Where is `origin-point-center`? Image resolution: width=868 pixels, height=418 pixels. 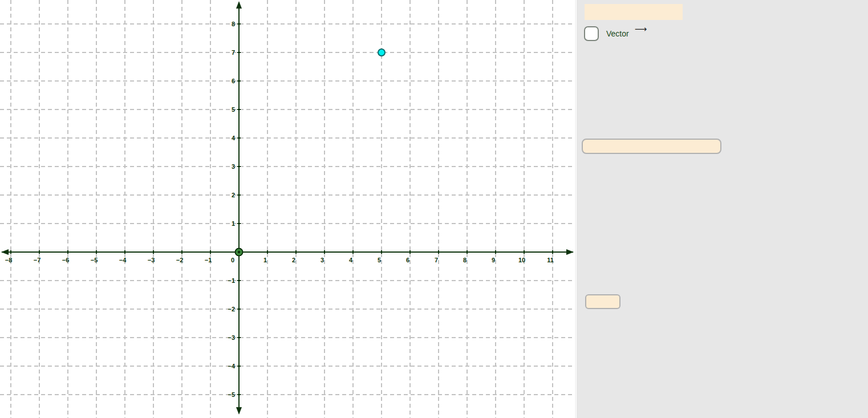 origin-point-center is located at coordinates (239, 252).